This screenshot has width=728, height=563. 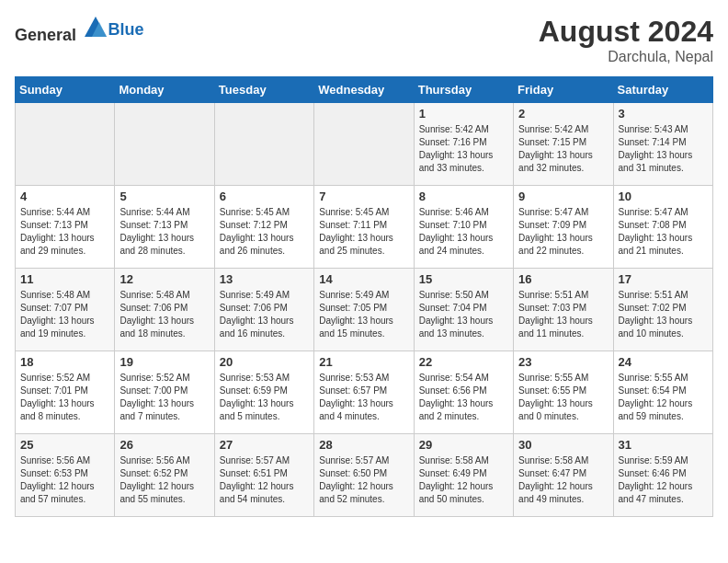 I want to click on day-info: Sunrise: 5:52 AMSunset: 7:01 PMDaylight:…, so click(x=64, y=397).